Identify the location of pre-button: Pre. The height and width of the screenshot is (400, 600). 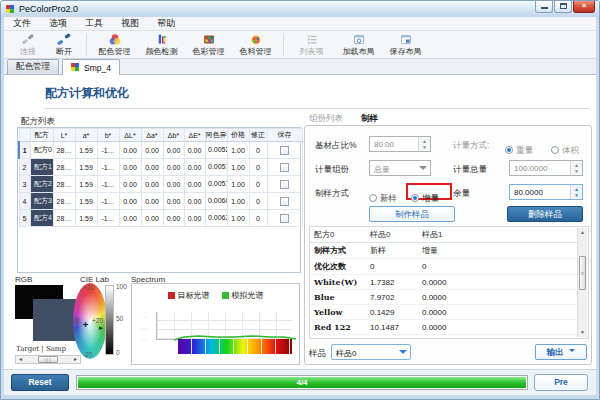
(561, 382).